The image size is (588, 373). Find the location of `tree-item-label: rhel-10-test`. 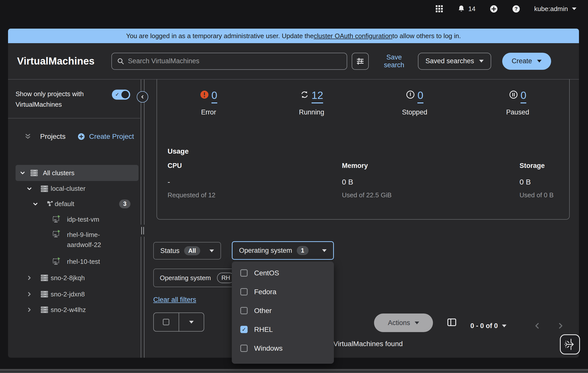

tree-item-label: rhel-10-test is located at coordinates (84, 262).